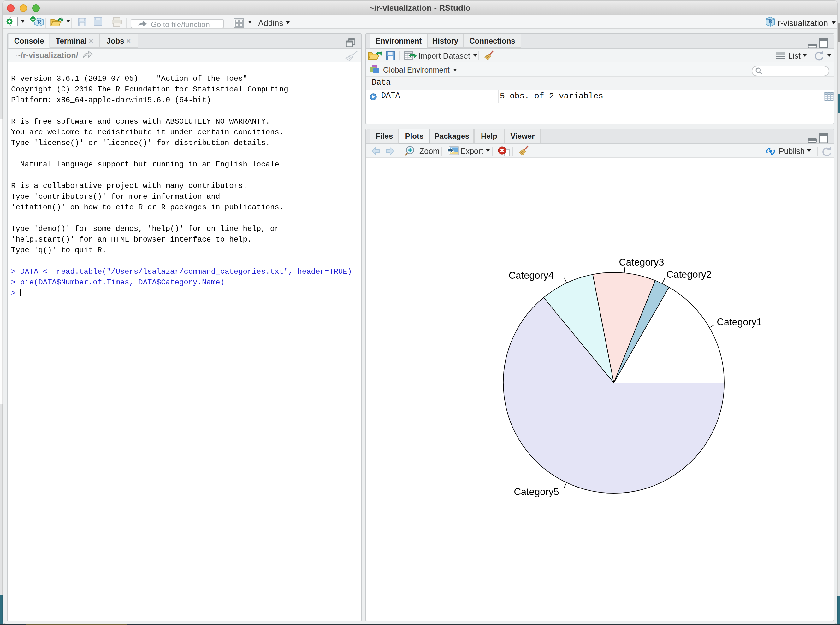 This screenshot has height=625, width=840. Describe the element at coordinates (641, 262) in the screenshot. I see `svg-text: Category3` at that location.